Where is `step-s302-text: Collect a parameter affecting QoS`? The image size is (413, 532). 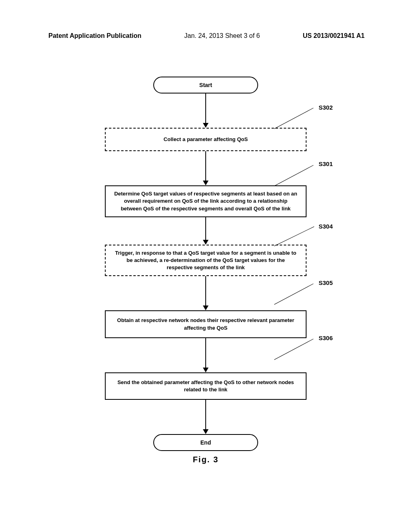 step-s302-text: Collect a parameter affecting QoS is located at coordinates (206, 139).